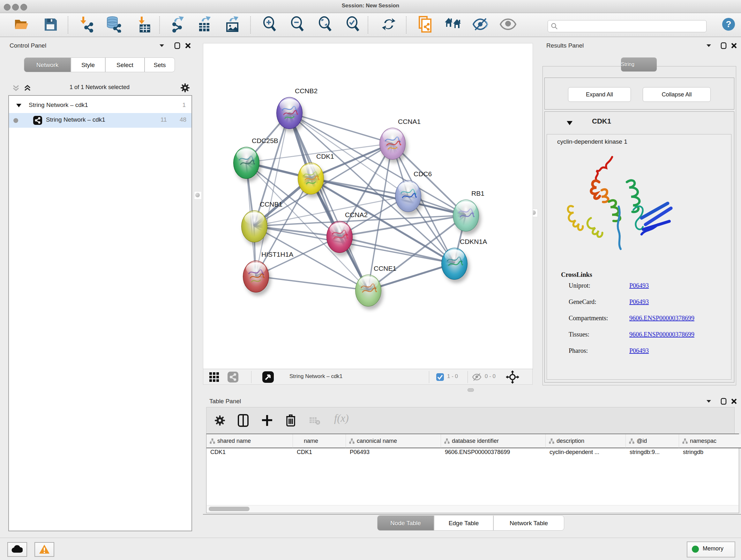  Describe the element at coordinates (394, 441) in the screenshot. I see `column-header-canonical-name: canonical name` at that location.